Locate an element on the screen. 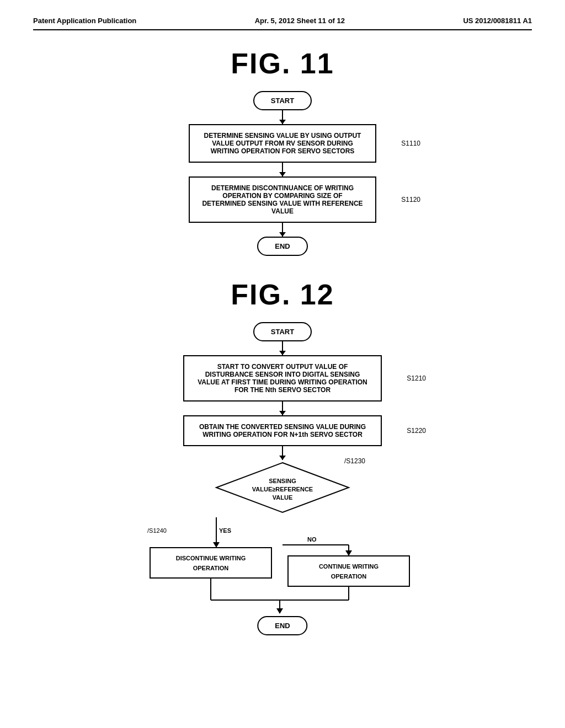  fig11-s1110-label: S1110 is located at coordinates (411, 143).